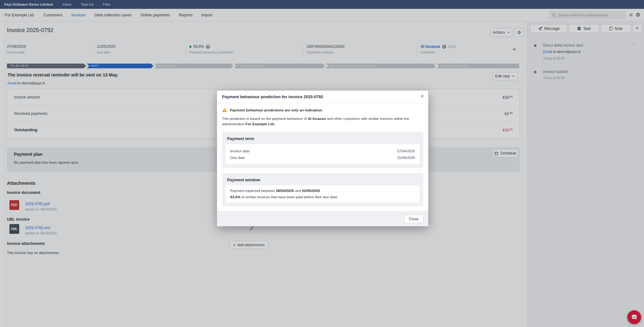 This screenshot has height=327, width=644. I want to click on prediction-warning: Payment behaviour predictions are only a…, so click(323, 110).